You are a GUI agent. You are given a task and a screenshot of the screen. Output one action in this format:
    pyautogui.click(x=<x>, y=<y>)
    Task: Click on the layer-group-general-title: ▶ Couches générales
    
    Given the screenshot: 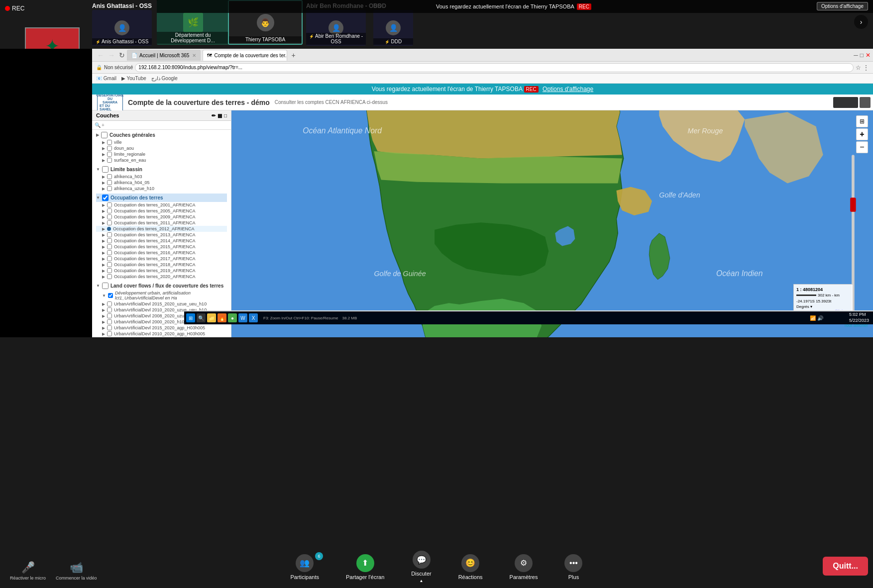 What is the action you would take?
    pyautogui.click(x=161, y=135)
    